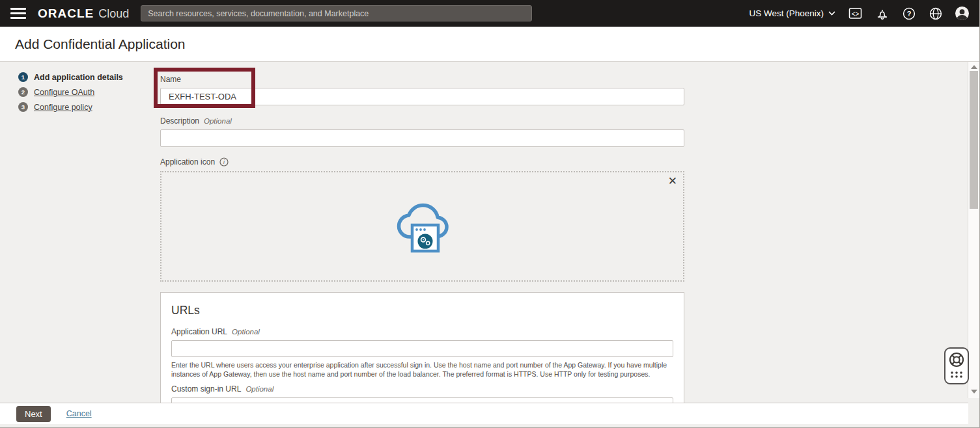  Describe the element at coordinates (246, 332) in the screenshot. I see `application-url-optional-tag: Optional` at that location.